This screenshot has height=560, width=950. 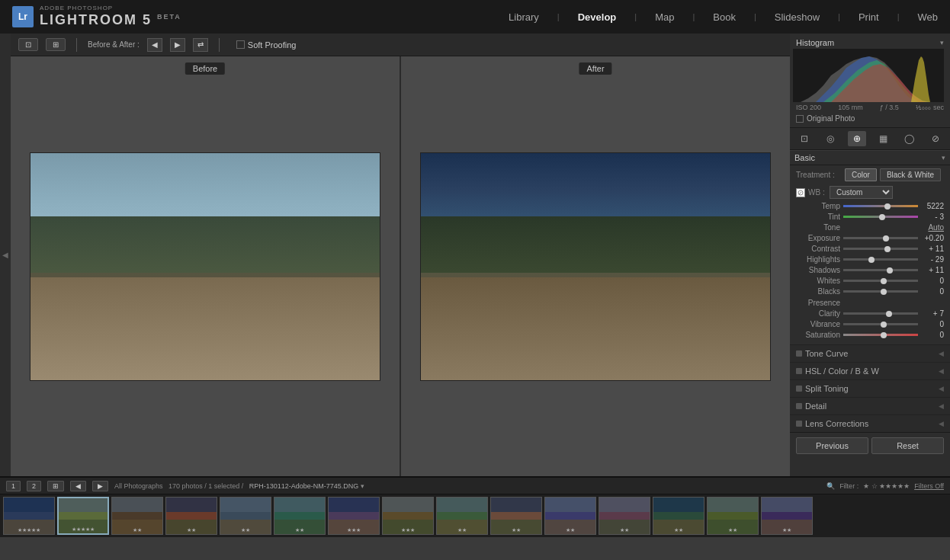 What do you see at coordinates (870, 158) in the screenshot?
I see `basic-section-header: Basic ▾` at bounding box center [870, 158].